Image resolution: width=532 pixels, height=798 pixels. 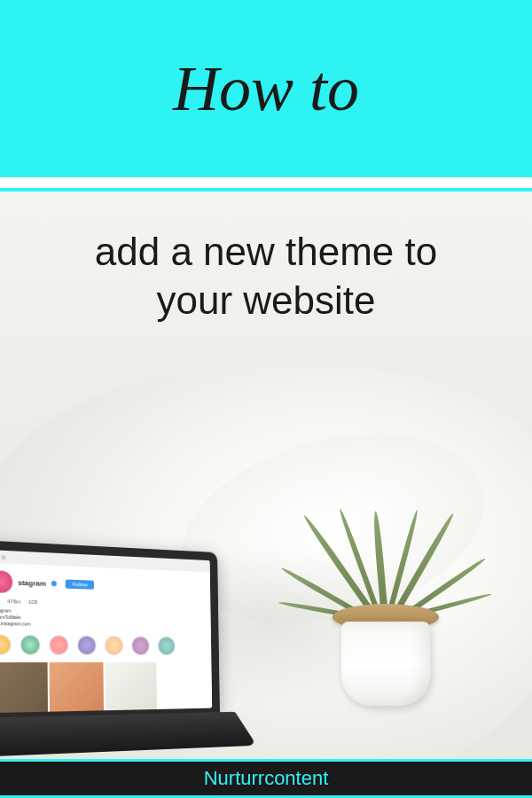 I want to click on laptop-frame: stagram Follow 265 478m 108 Instagram #Y…, so click(x=110, y=631).